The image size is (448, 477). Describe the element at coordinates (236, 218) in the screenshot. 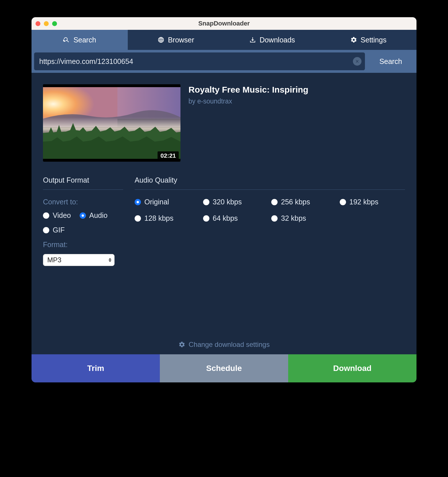

I see `radio-quality-64: 64 kbps` at that location.